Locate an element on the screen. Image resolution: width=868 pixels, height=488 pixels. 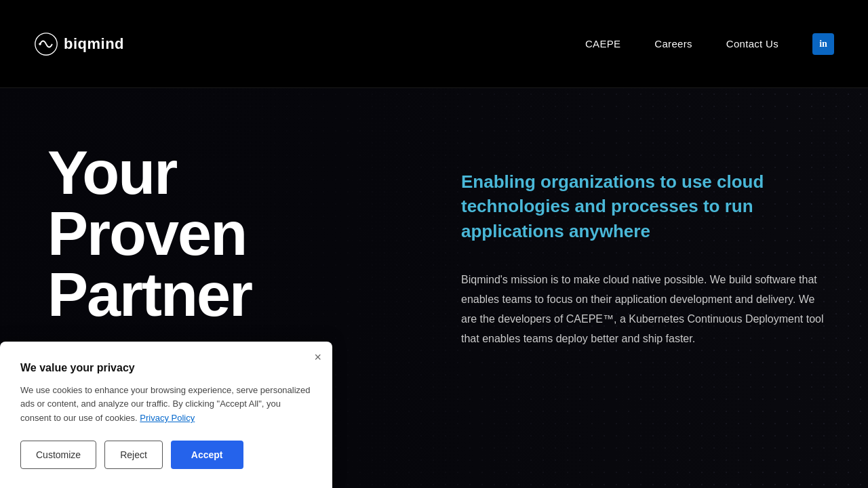
logo: biqmind is located at coordinates (79, 44).